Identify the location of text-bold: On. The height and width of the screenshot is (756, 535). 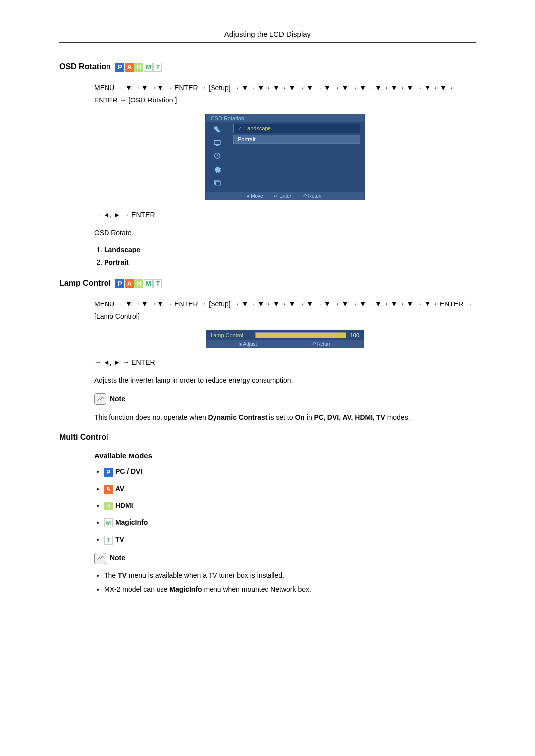
(299, 417).